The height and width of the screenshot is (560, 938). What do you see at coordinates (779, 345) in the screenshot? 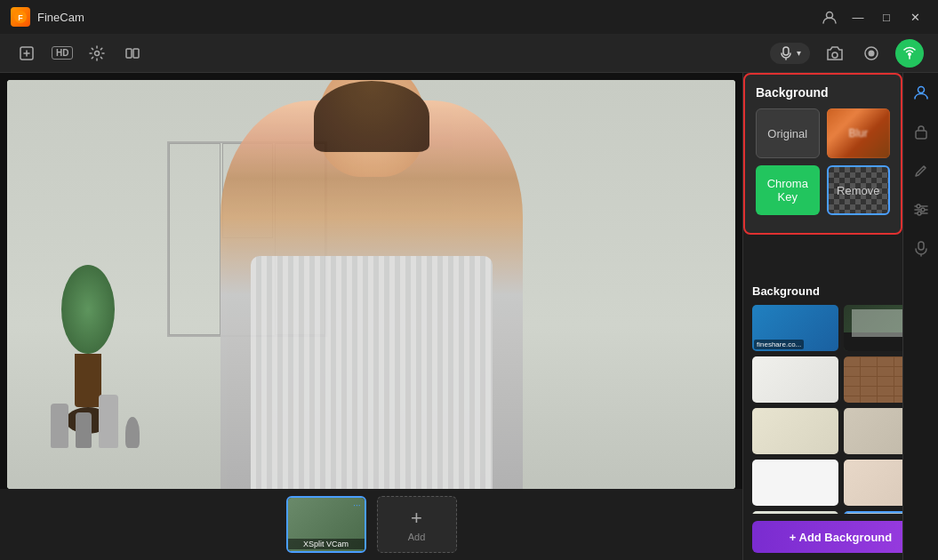
I see `bg-item-label-1: fineshare.co...` at bounding box center [779, 345].